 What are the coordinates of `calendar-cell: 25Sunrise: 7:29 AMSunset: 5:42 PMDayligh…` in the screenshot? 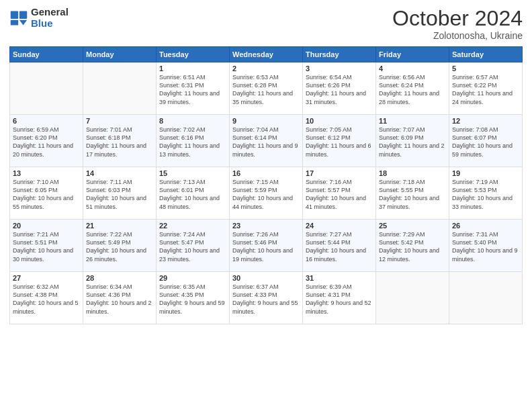 It's located at (412, 246).